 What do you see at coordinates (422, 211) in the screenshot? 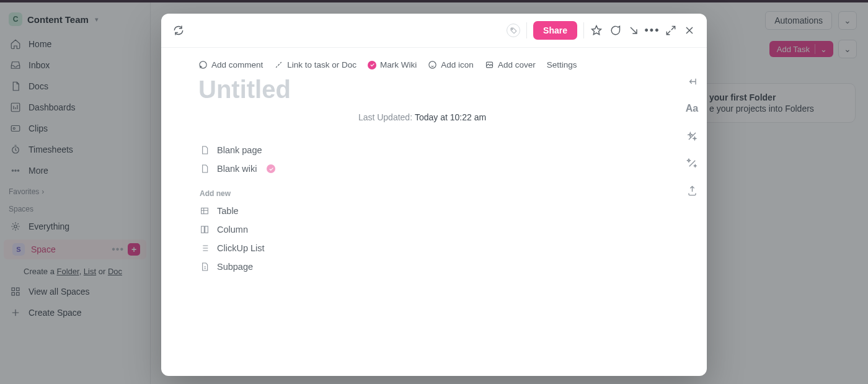
I see `addnew-table: Table` at bounding box center [422, 211].